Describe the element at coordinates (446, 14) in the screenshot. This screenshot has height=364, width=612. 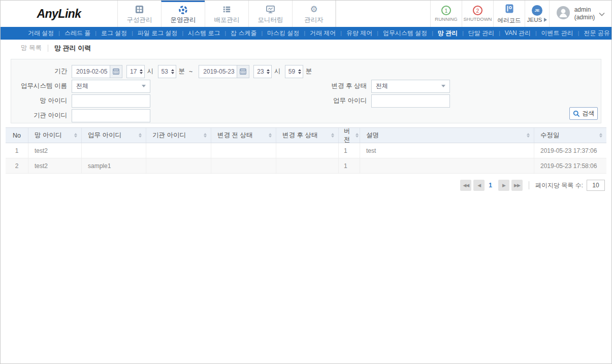
I see `status-running: 1 RUNNING` at that location.